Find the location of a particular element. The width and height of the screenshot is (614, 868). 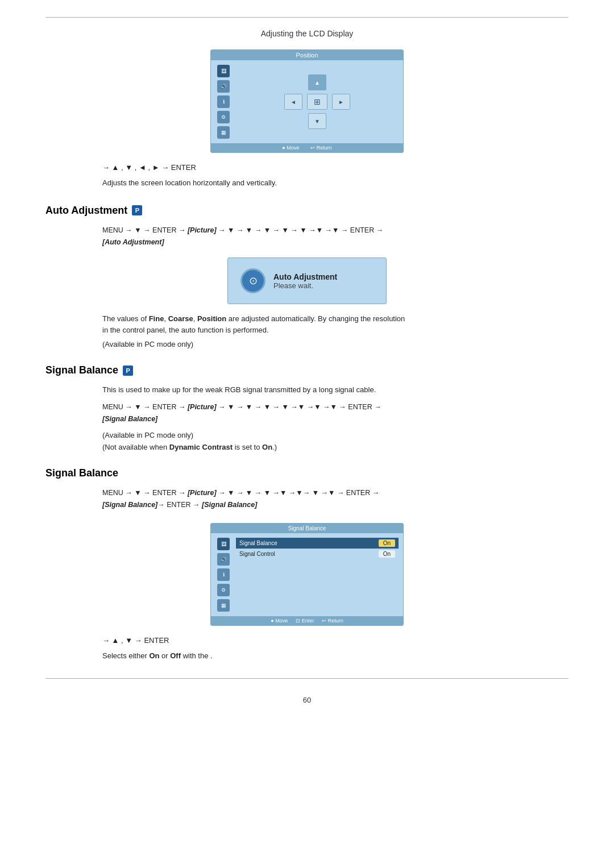

signal-balance-screenshot: Signal Balance 🖼 🔊 ℹ ⚙ ▦ Signal Balance … is located at coordinates (307, 574).